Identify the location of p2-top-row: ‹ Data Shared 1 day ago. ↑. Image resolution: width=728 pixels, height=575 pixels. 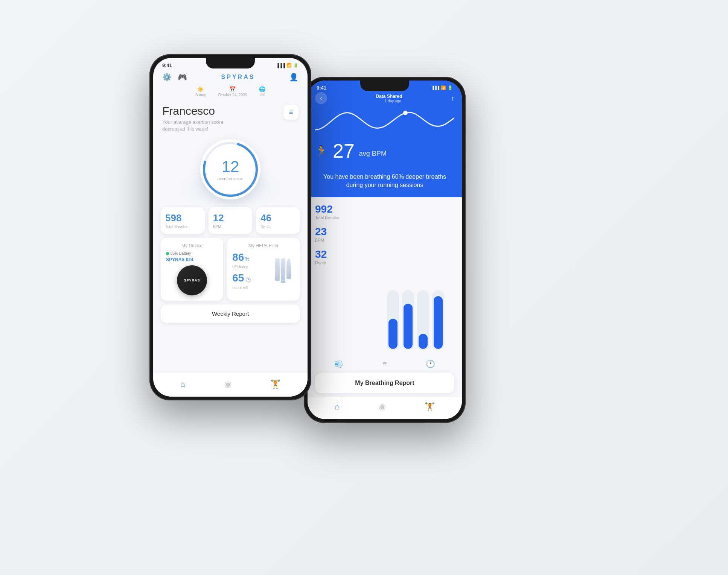
(385, 98).